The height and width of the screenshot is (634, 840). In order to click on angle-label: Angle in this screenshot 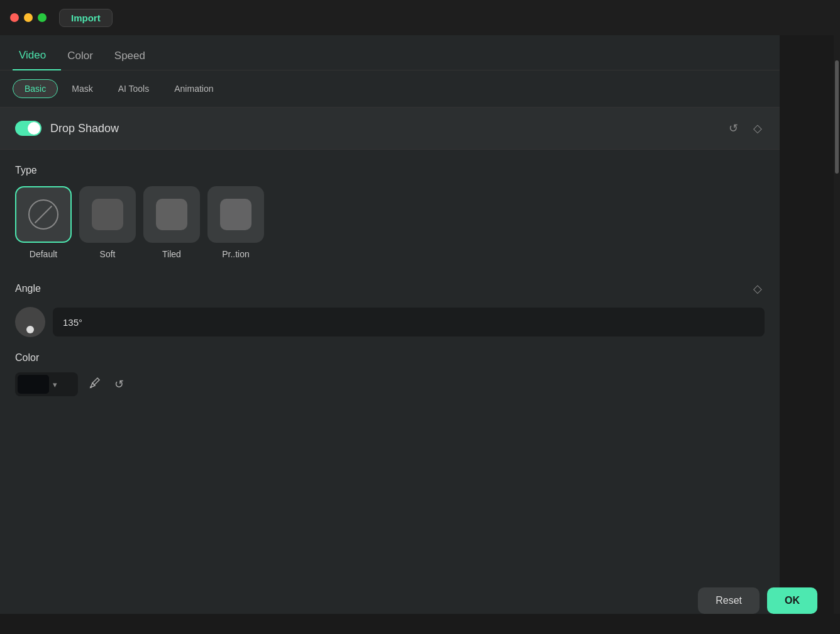, I will do `click(28, 289)`.